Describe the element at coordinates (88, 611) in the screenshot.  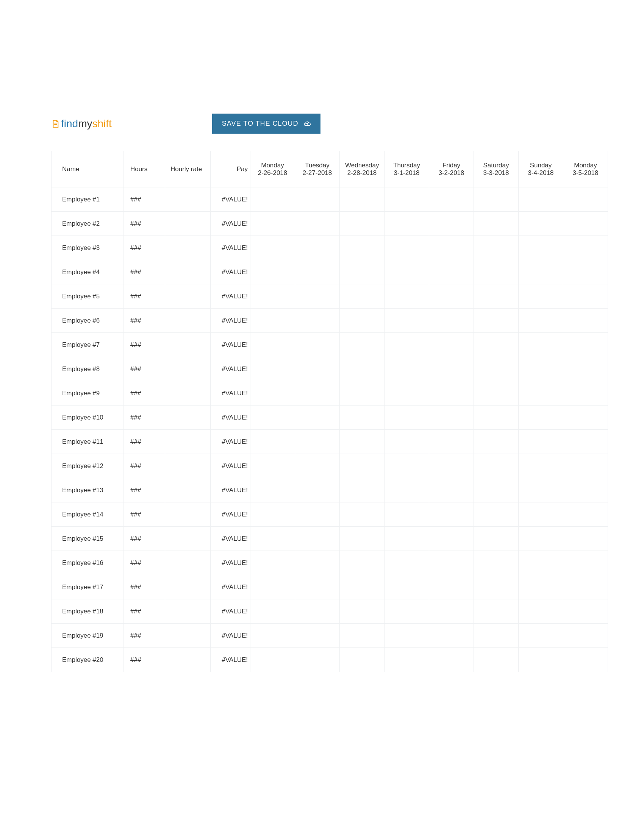
I see `cell-name: Employee #18` at that location.